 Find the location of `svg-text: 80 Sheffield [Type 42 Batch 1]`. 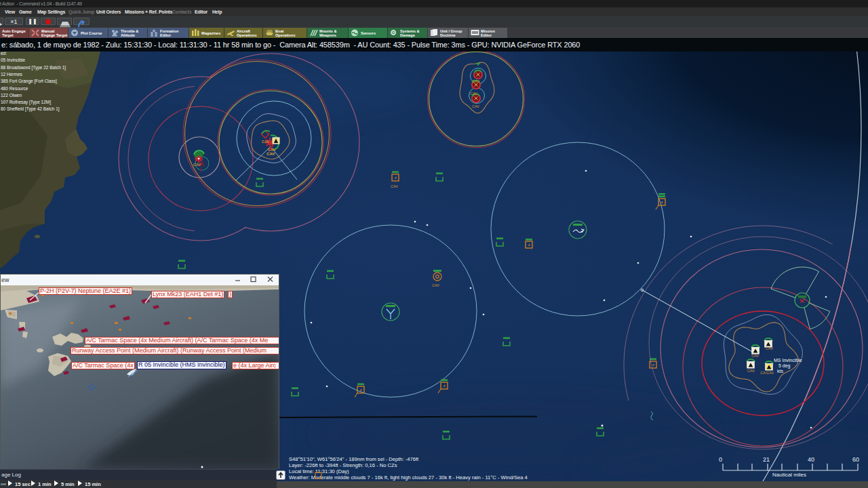

svg-text: 80 Sheffield [Type 42 Batch 1] is located at coordinates (30, 109).